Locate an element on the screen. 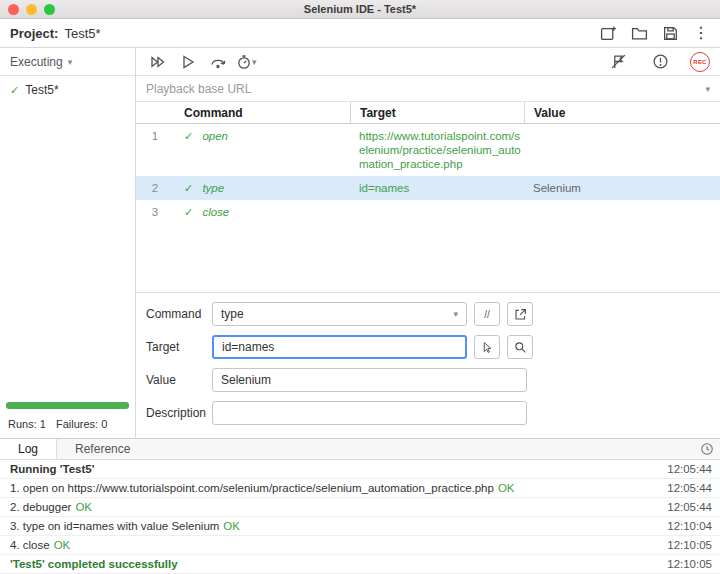 This screenshot has height=574, width=720. open-project-button is located at coordinates (639, 33).